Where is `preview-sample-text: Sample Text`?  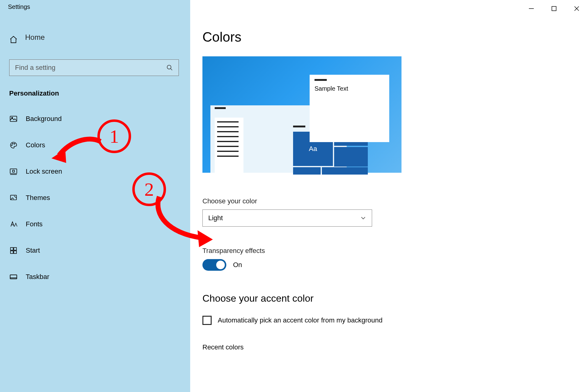 preview-sample-text: Sample Text is located at coordinates (331, 89).